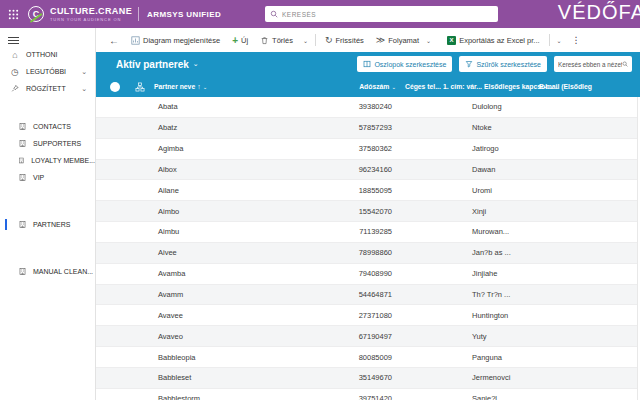  What do you see at coordinates (366, 394) in the screenshot?
I see `table-row: Babblestorm 39751420 Sanje?l` at bounding box center [366, 394].